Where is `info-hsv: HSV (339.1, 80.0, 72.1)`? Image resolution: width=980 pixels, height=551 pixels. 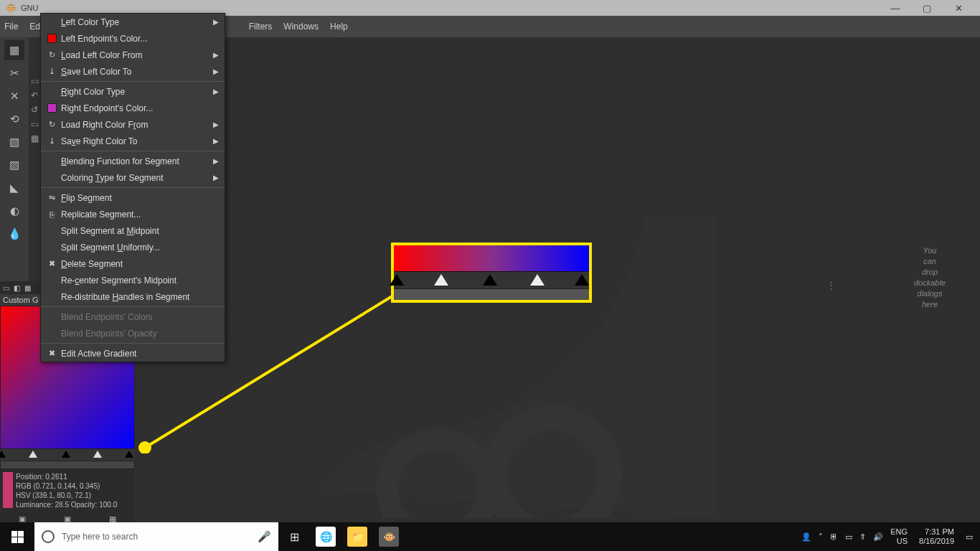 info-hsv: HSV (339.1, 80.0, 72.1) is located at coordinates (66, 495).